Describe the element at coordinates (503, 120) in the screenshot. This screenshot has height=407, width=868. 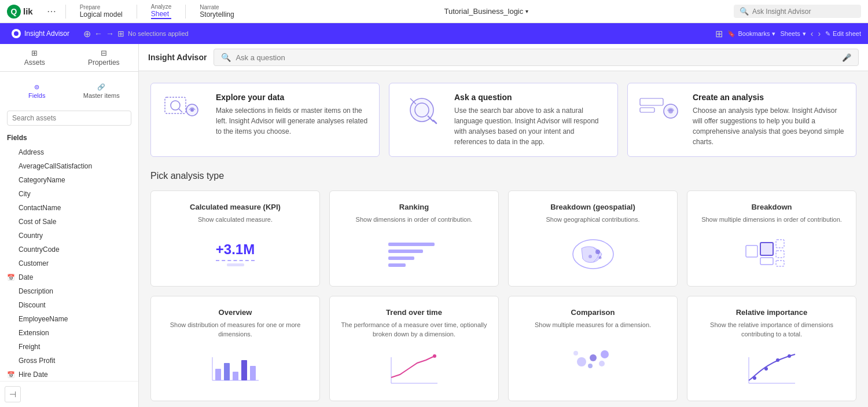
I see `info-cards-row: Explore your data Make selections in fie…` at that location.